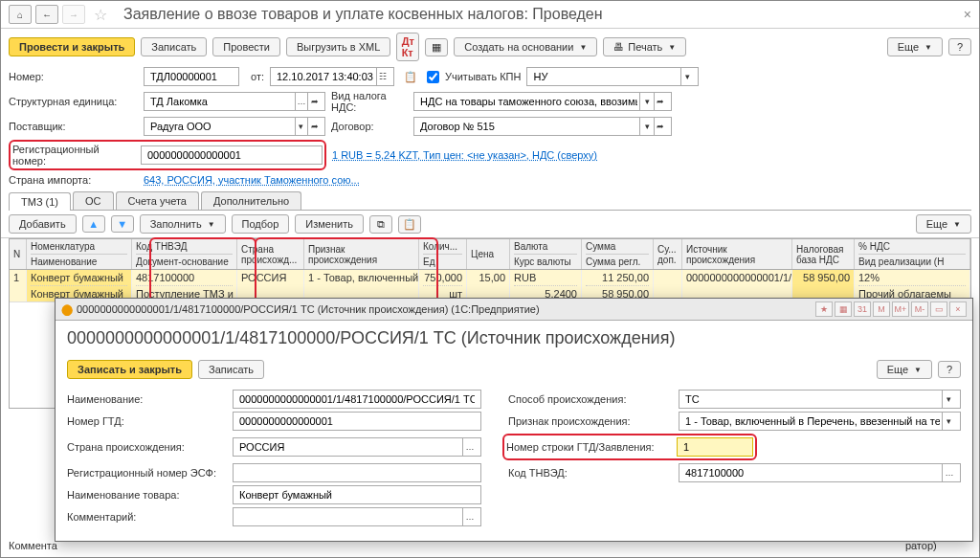 The image size is (980, 558). Describe the element at coordinates (357, 495) in the screenshot. I see `good-input` at that location.